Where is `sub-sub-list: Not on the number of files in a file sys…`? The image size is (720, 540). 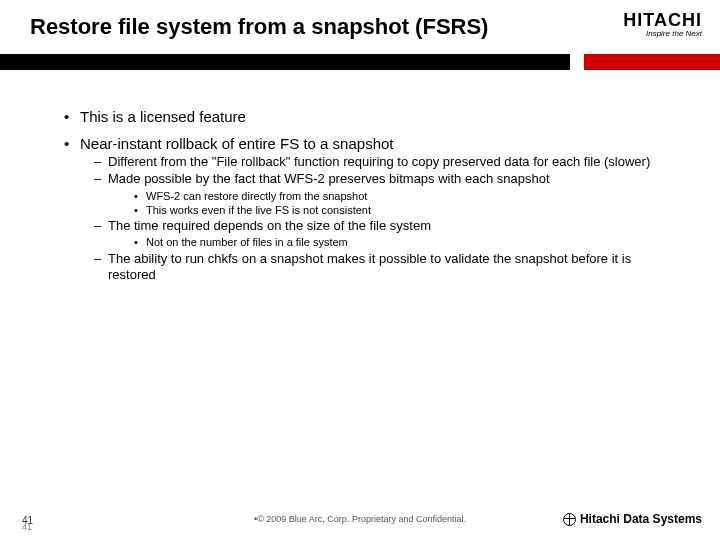
sub-sub-list: Not on the number of files in a file sys… is located at coordinates (407, 242).